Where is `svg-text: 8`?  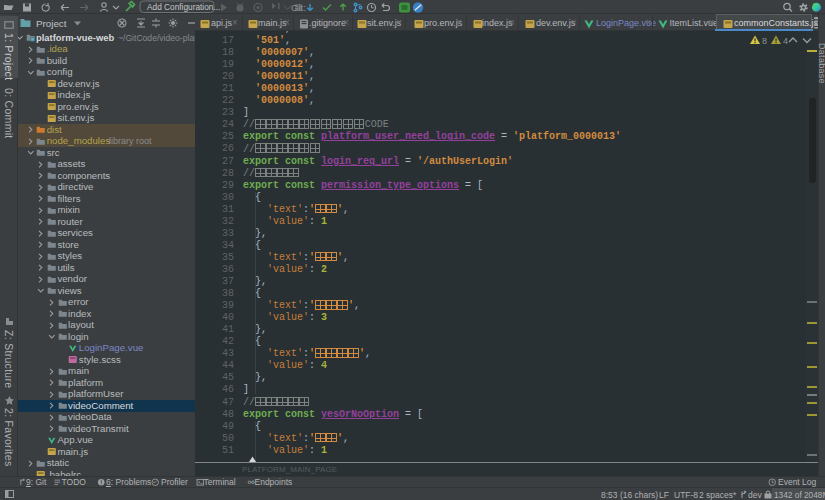 svg-text: 8 is located at coordinates (764, 40).